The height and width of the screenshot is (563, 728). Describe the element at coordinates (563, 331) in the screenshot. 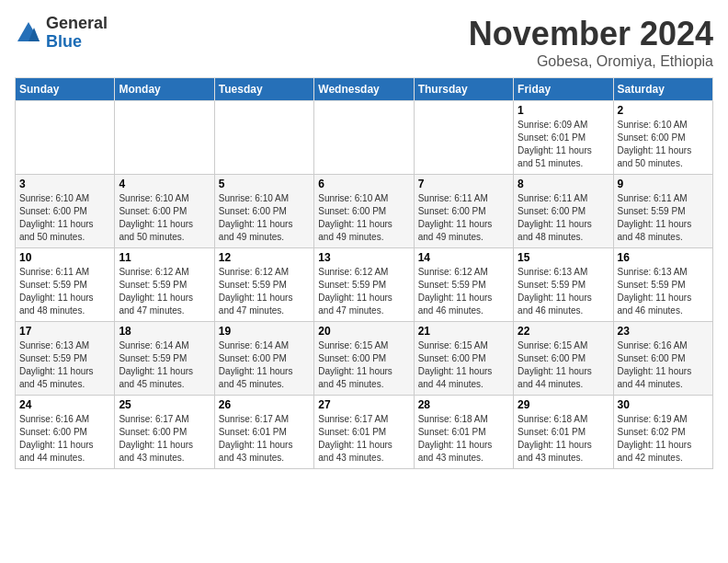

I see `day-number: 22` at that location.